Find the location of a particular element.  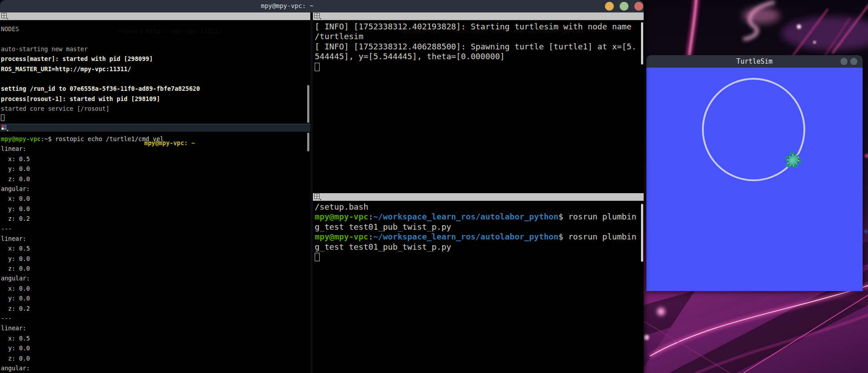

pane-titlebar-roscore: roscore http://mpy-vpc:11311/ is located at coordinates (155, 16).